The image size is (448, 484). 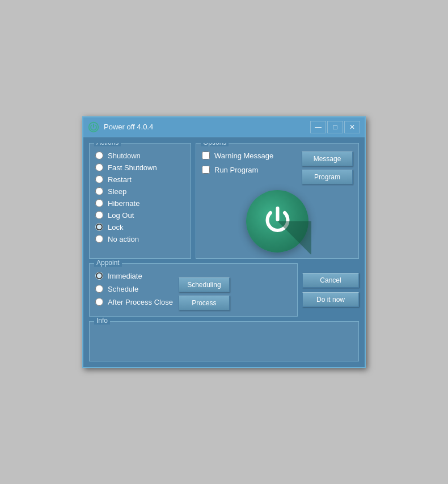 What do you see at coordinates (140, 201) in the screenshot?
I see `actions-group: Actions Shutdown Fast Shutdown Restart` at bounding box center [140, 201].